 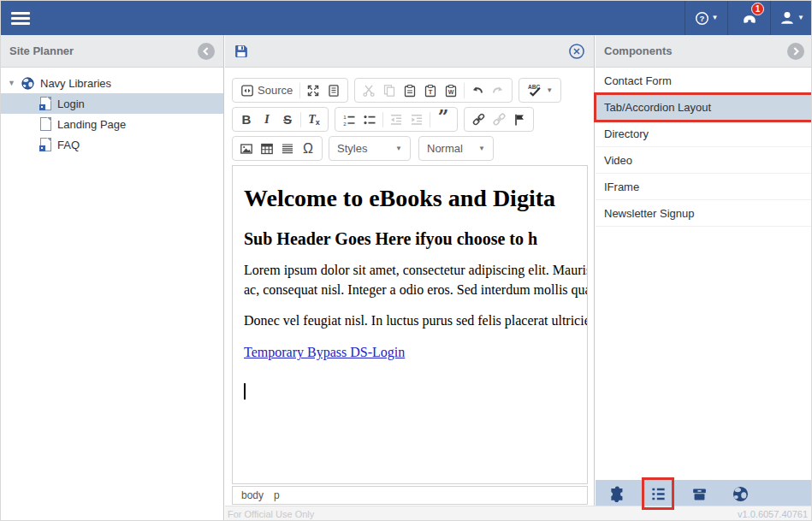 What do you see at coordinates (618, 161) in the screenshot?
I see `component-label: Video` at bounding box center [618, 161].